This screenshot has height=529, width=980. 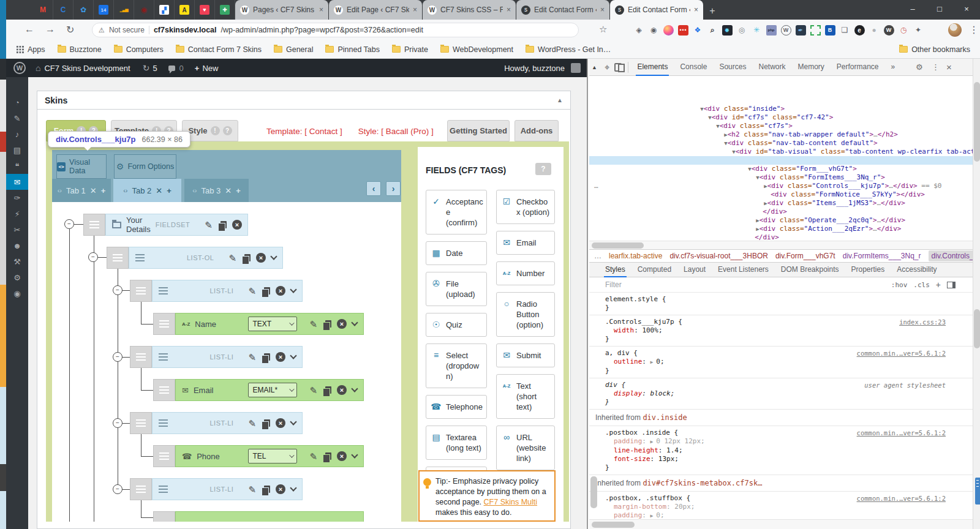 What do you see at coordinates (511, 502) in the screenshot?
I see `tip-link: CF7 Skins Multi` at bounding box center [511, 502].